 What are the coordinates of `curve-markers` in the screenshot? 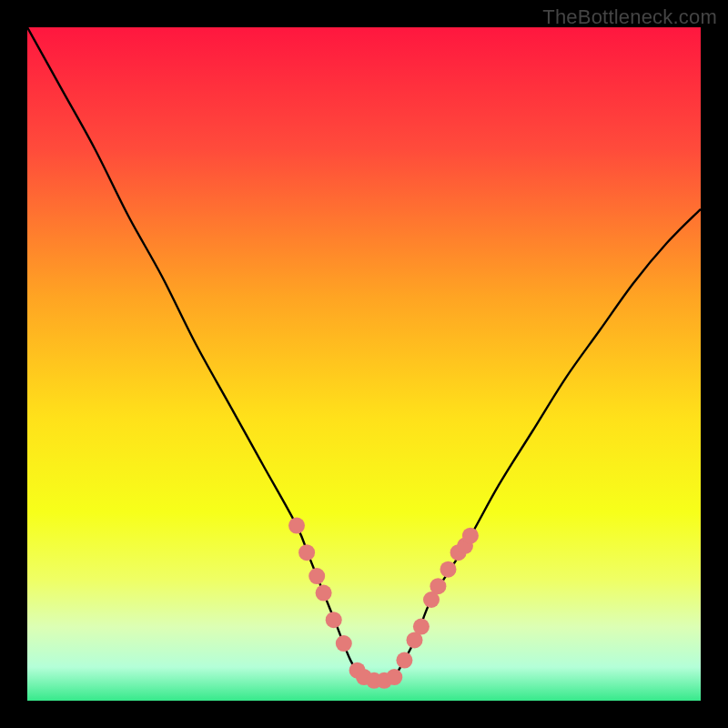 It's located at (384, 603).